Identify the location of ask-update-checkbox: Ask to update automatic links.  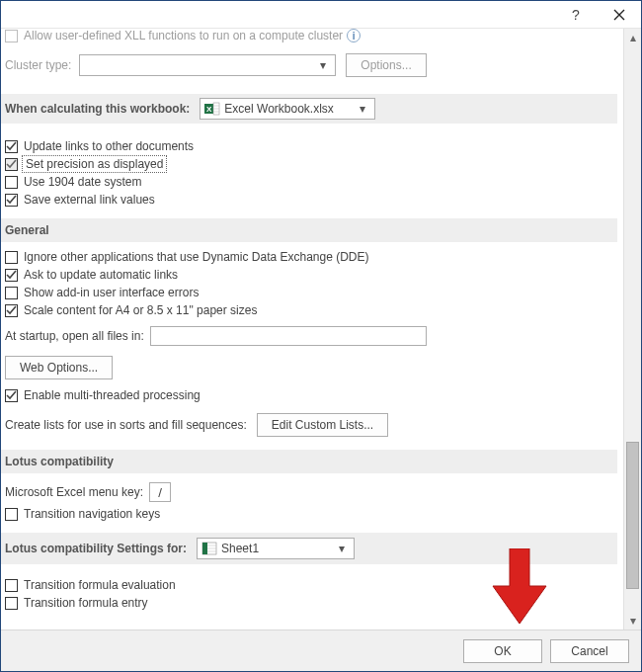
(309, 275).